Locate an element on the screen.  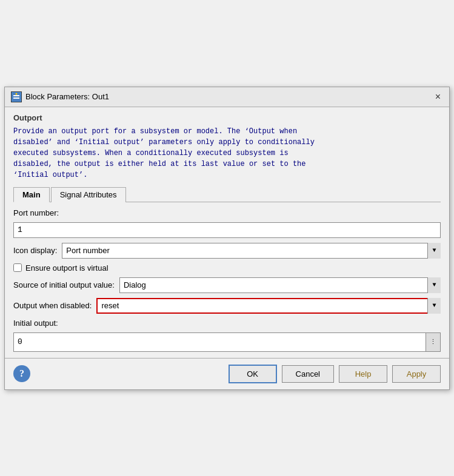
ok-button: OK is located at coordinates (253, 374).